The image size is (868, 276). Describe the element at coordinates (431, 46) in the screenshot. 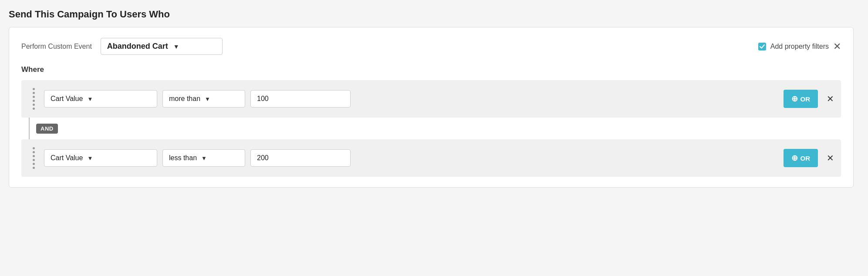

I see `top-row: Perform Custom Event Abandoned Cart ▼ Ad…` at that location.